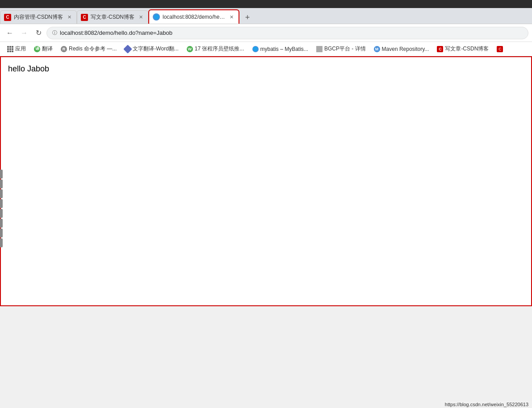 Image resolution: width=532 pixels, height=408 pixels. What do you see at coordinates (38, 17) in the screenshot?
I see `tab-1-label: 内容管理-CSDN博客` at bounding box center [38, 17].